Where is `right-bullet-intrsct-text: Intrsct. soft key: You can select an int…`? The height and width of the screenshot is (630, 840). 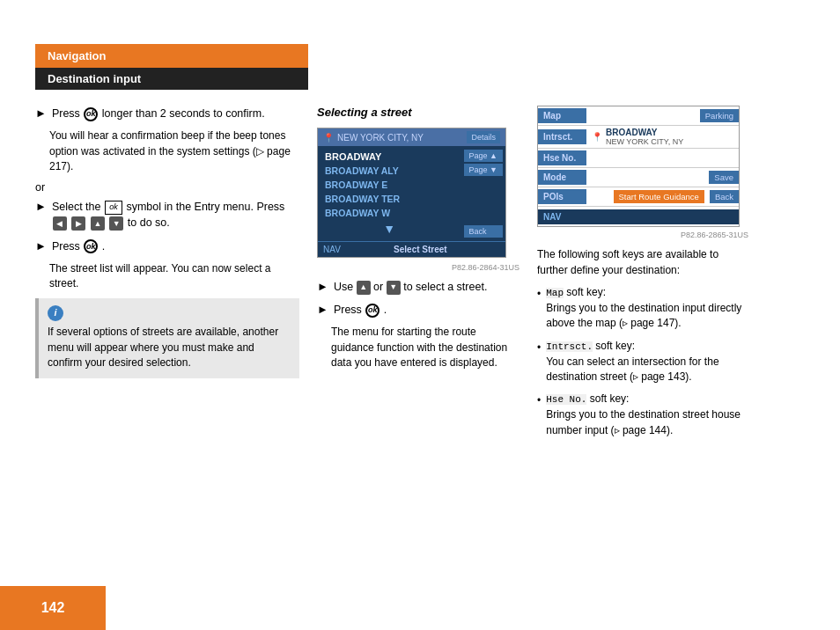 right-bullet-intrsct-text: Intrsct. soft key: You can select an int… is located at coordinates (647, 363).